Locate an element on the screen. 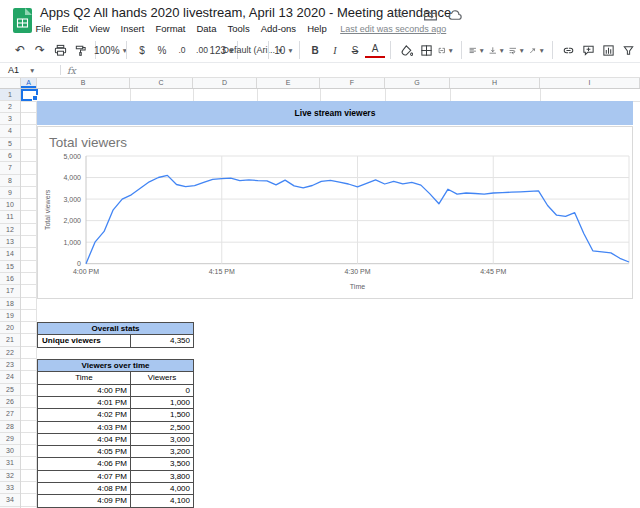  insert-link-button is located at coordinates (568, 50).